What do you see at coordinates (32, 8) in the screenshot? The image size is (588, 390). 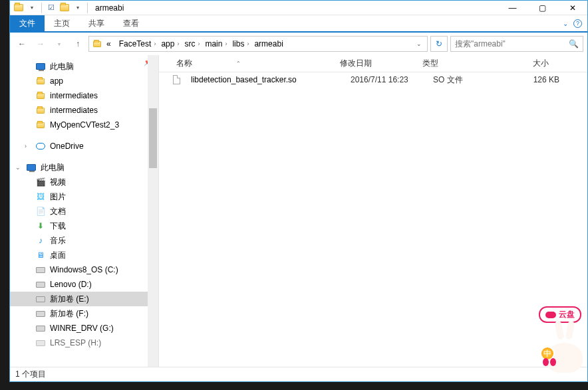 I see `qat-dropdown: ▾` at bounding box center [32, 8].